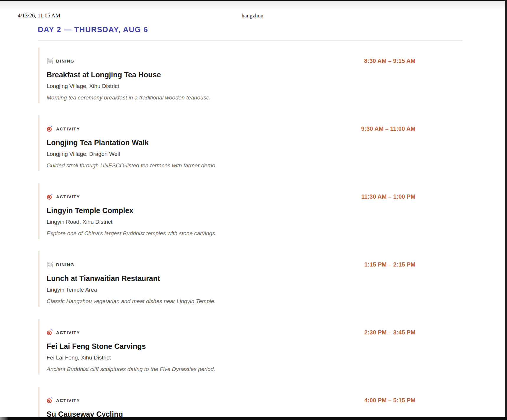 The width and height of the screenshot is (507, 420). I want to click on print-header: 4/13/26, 11:05 AM hangzhou, so click(253, 16).